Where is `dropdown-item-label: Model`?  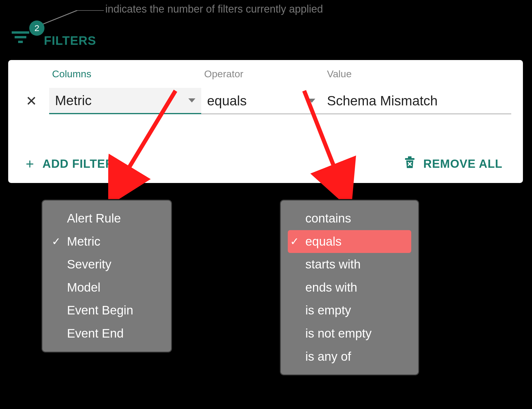
dropdown-item-label: Model is located at coordinates (84, 288).